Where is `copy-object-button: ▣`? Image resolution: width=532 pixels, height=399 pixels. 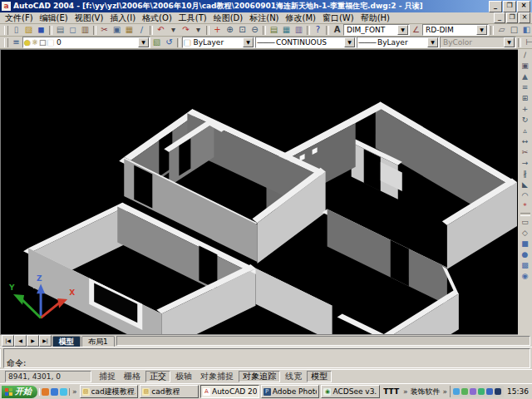 copy-object-button: ▣ is located at coordinates (525, 66).